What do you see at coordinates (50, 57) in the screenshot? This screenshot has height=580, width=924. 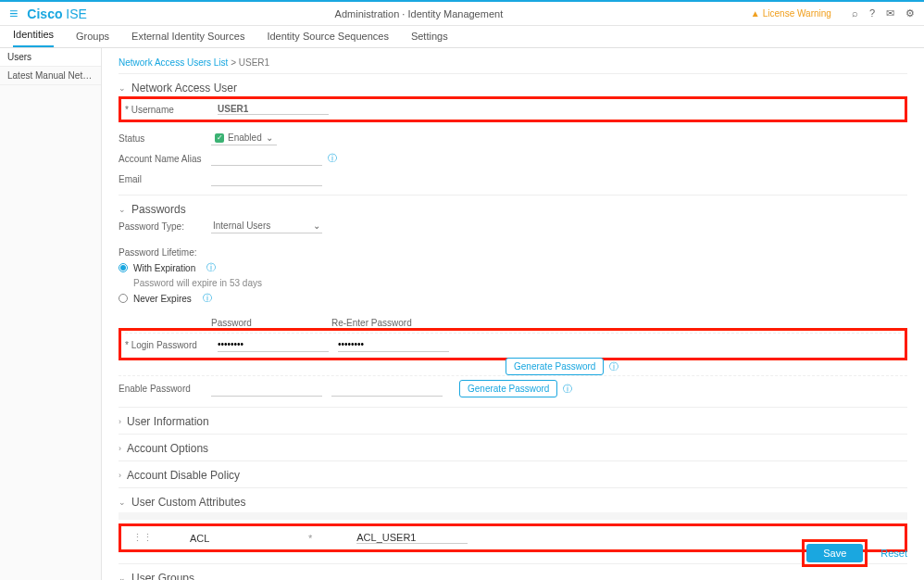 I see `sidebar-item-users: Users` at bounding box center [50, 57].